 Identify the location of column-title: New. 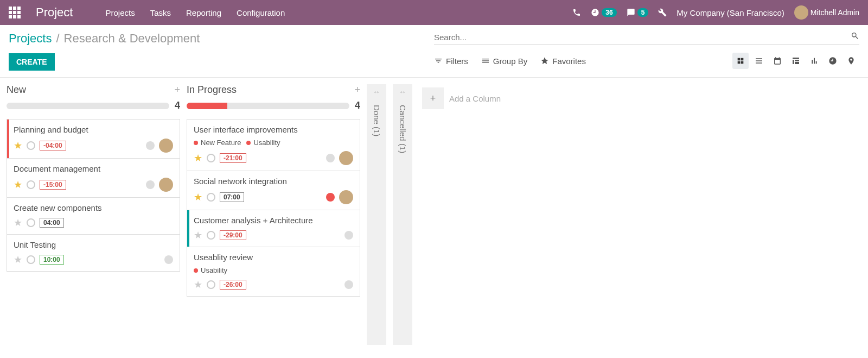
(88, 90).